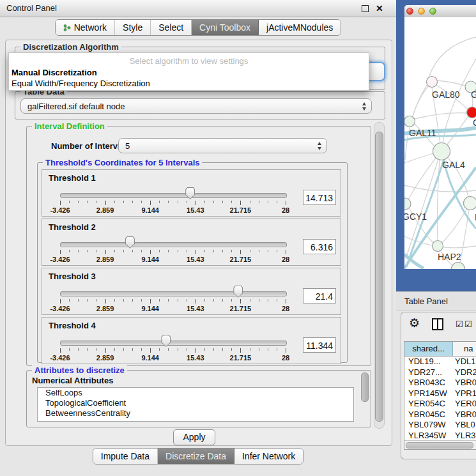  I want to click on table-row: YLR345WYLR3, so click(440, 436).